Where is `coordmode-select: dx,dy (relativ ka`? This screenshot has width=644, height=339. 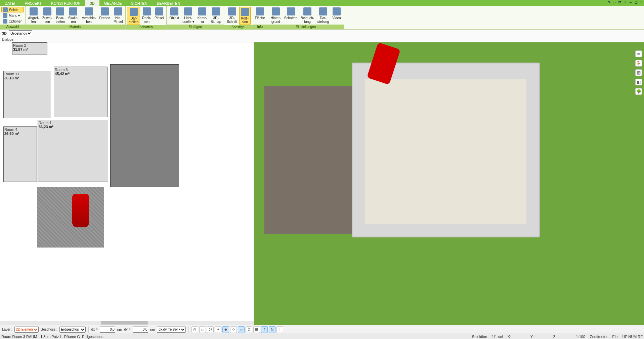 coordmode-select: dx,dy (relativ ka is located at coordinates (171, 330).